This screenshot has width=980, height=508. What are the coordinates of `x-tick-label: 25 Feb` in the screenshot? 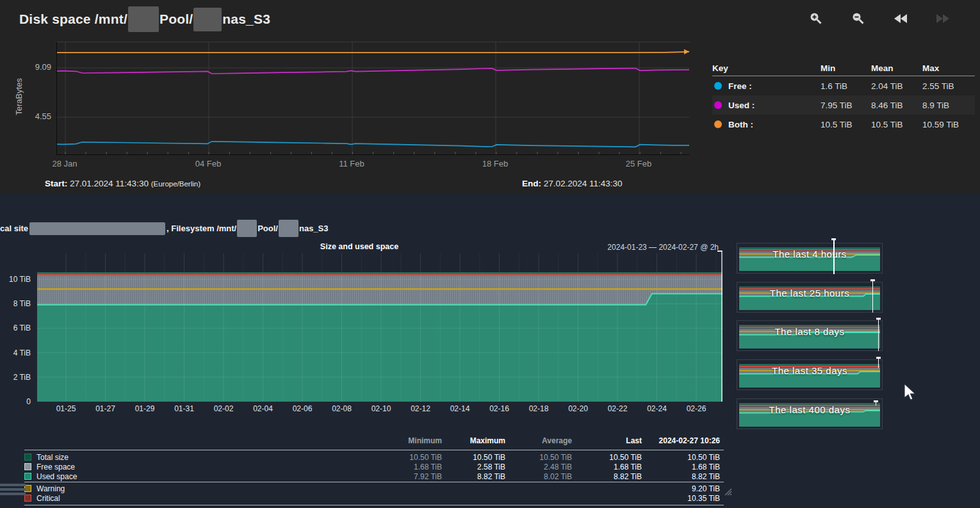 It's located at (639, 164).